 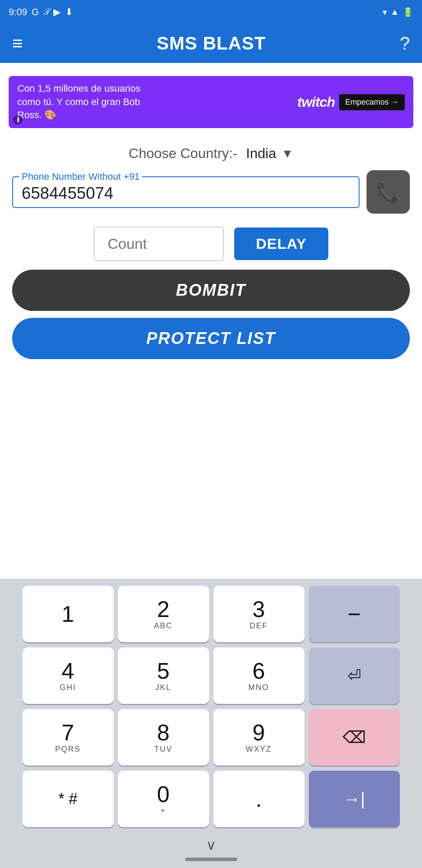 I want to click on key-7: 7 PQRS, so click(x=68, y=737).